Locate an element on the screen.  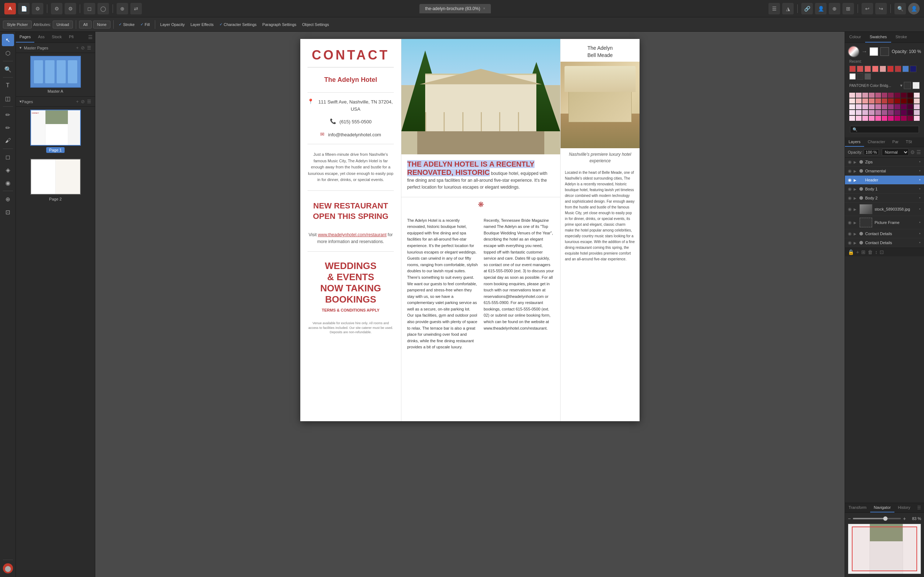
par-tab: Par is located at coordinates (895, 142).